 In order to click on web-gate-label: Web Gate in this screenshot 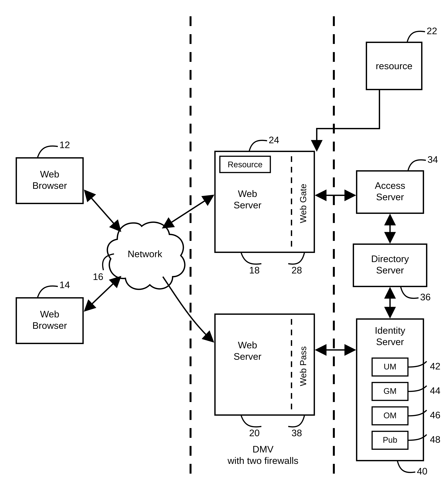, I will do `click(303, 203)`.